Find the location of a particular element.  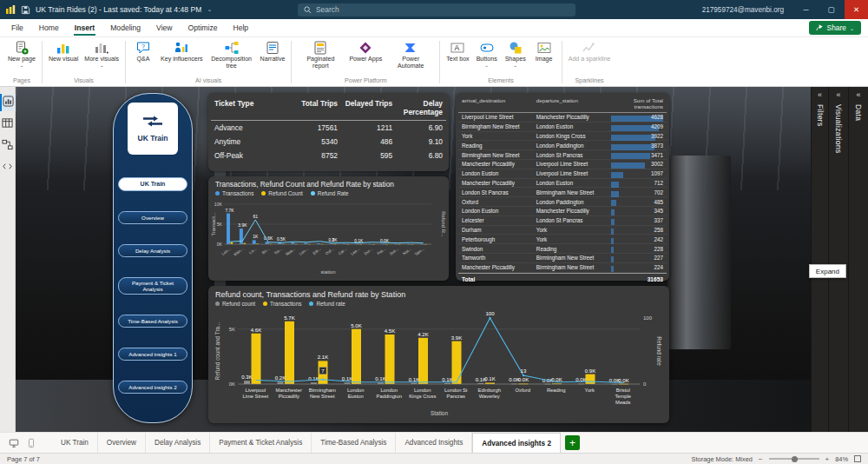

ribbon-button-power-automate: Power Automate is located at coordinates (411, 54).